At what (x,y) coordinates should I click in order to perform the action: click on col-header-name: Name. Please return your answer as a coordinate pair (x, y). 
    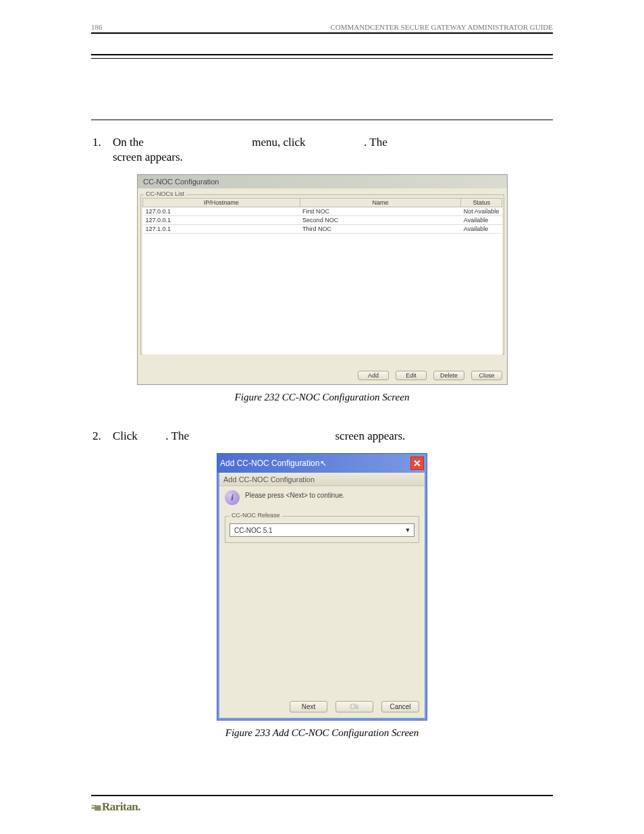
    Looking at the image, I should click on (381, 203).